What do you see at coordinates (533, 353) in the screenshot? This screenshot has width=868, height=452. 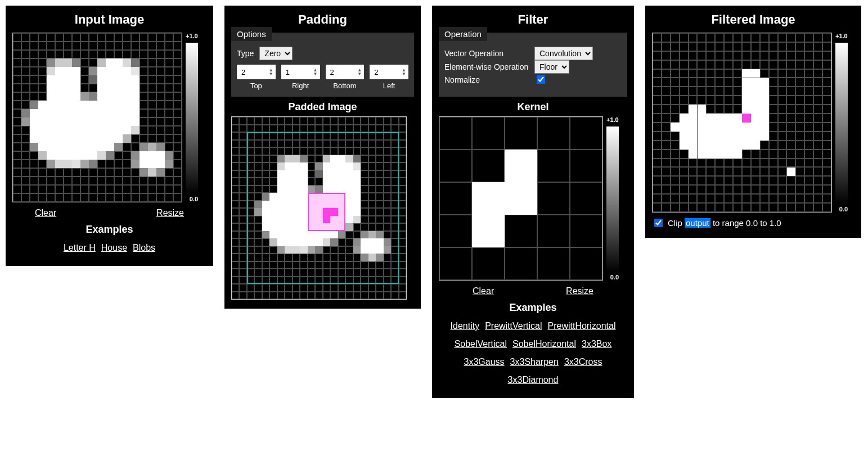 I see `filter-examples: IdentityPrewittVerticalPrewittHorizontal…` at bounding box center [533, 353].